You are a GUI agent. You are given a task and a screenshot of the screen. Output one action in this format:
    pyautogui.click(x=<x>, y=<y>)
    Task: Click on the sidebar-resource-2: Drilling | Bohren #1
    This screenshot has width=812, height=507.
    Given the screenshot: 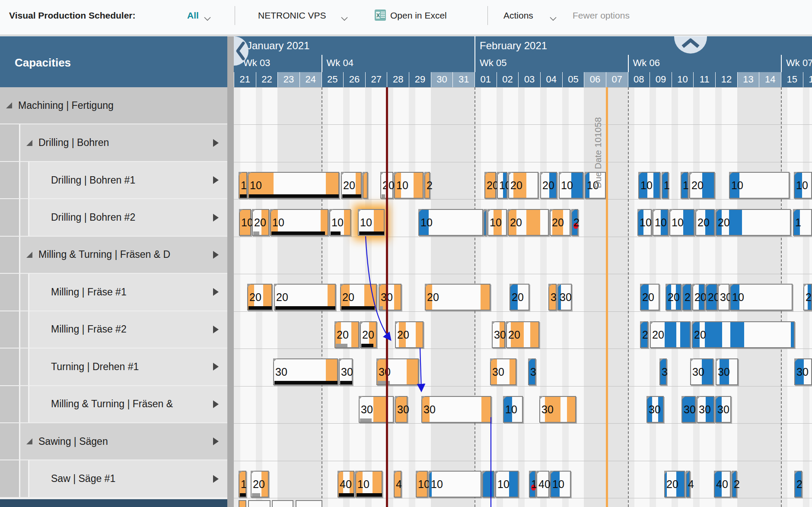 What is the action you would take?
    pyautogui.click(x=114, y=180)
    